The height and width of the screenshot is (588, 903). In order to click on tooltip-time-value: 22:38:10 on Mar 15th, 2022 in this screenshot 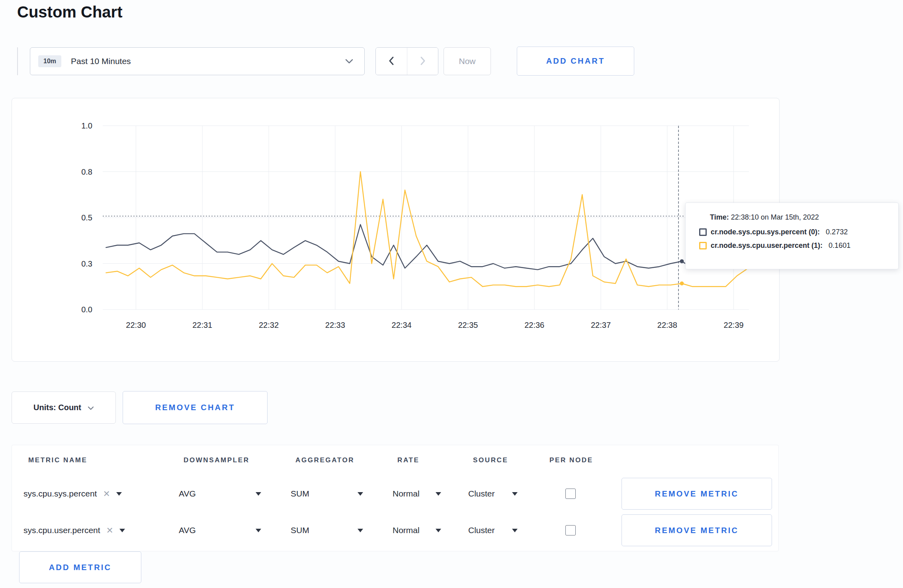, I will do `click(775, 217)`.